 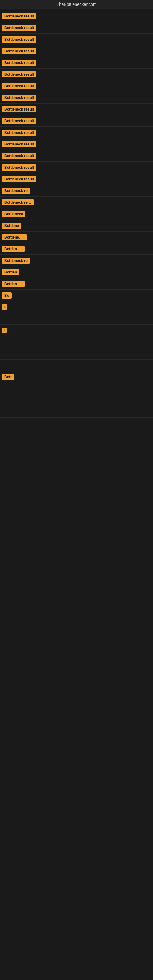 I want to click on bottleneck-badge: Bo, so click(x=7, y=296).